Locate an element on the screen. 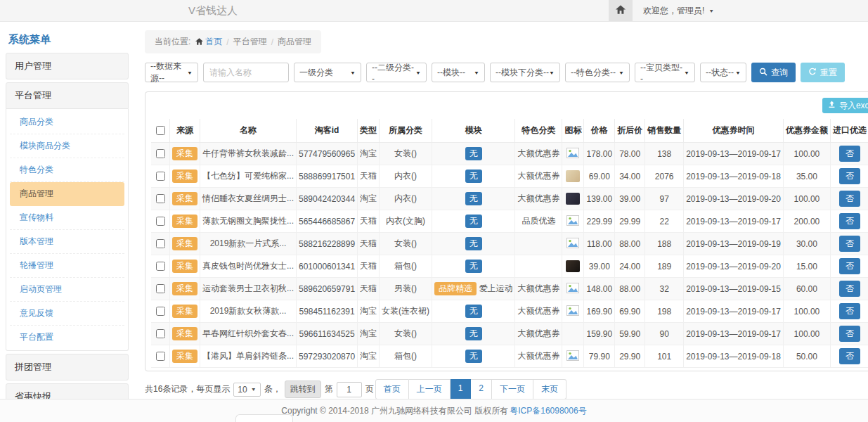  sidebar-item-splash-page-management: 启动页管理 is located at coordinates (67, 290).